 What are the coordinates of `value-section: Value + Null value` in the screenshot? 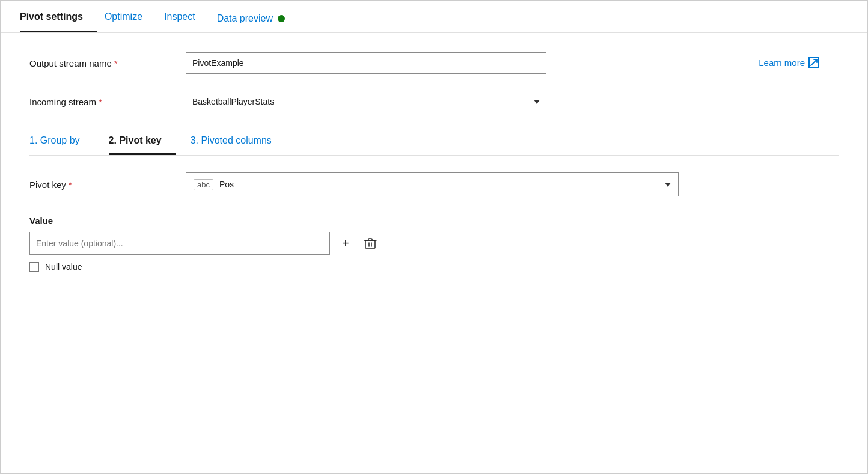 It's located at (434, 244).